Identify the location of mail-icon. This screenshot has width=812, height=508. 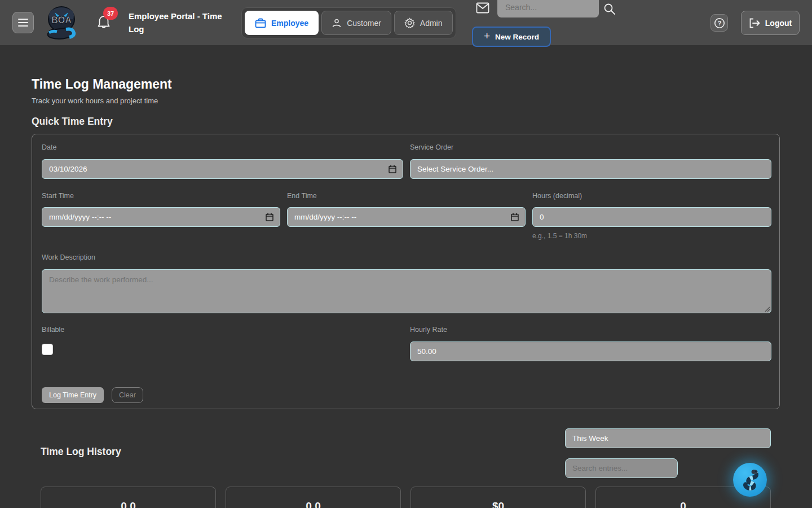
(483, 8).